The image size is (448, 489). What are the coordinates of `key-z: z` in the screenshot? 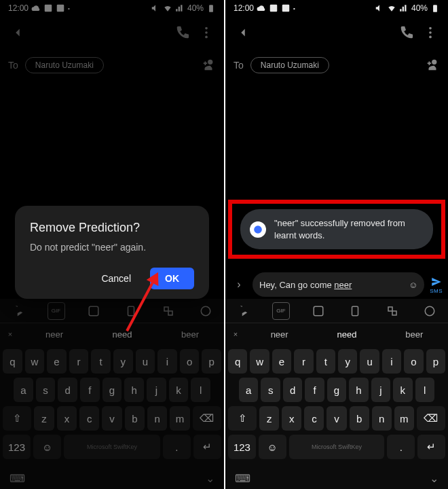 It's located at (269, 418).